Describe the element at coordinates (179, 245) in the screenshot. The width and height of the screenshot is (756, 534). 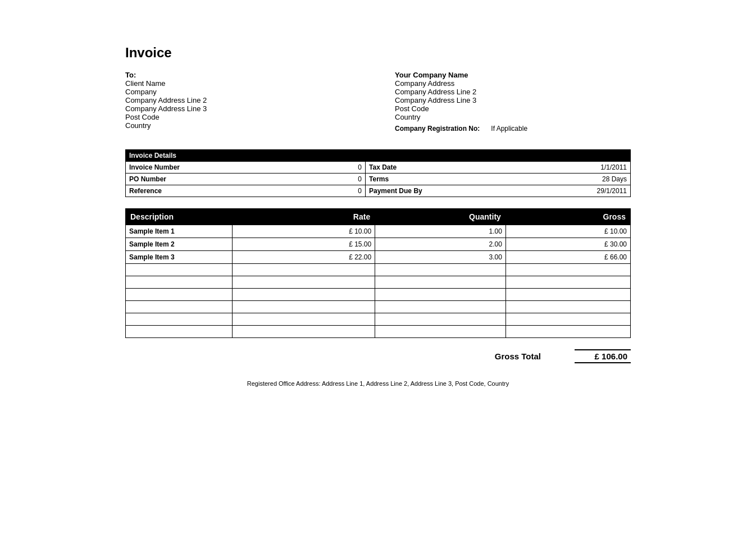
I see `item-description-1: Sample Item 2` at that location.